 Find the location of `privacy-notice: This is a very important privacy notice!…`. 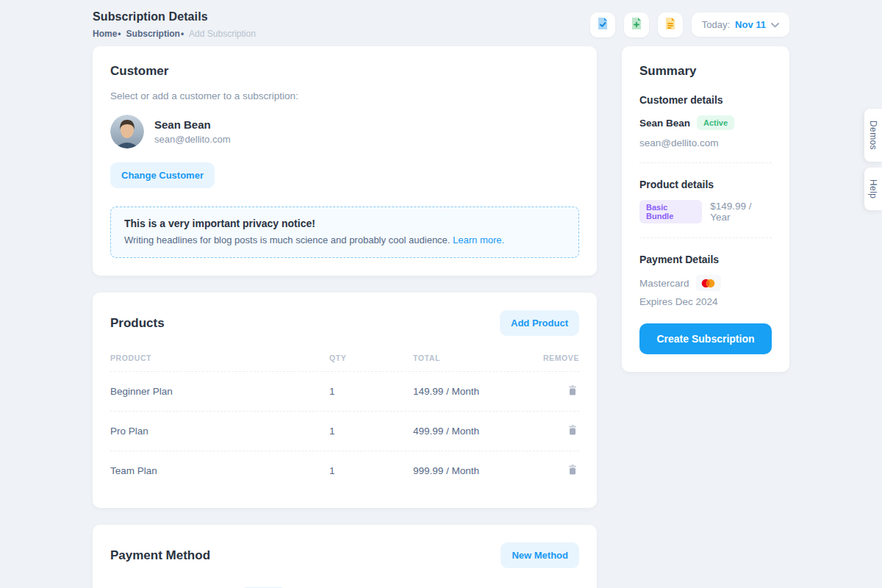

privacy-notice: This is a very important privacy notice!… is located at coordinates (345, 232).